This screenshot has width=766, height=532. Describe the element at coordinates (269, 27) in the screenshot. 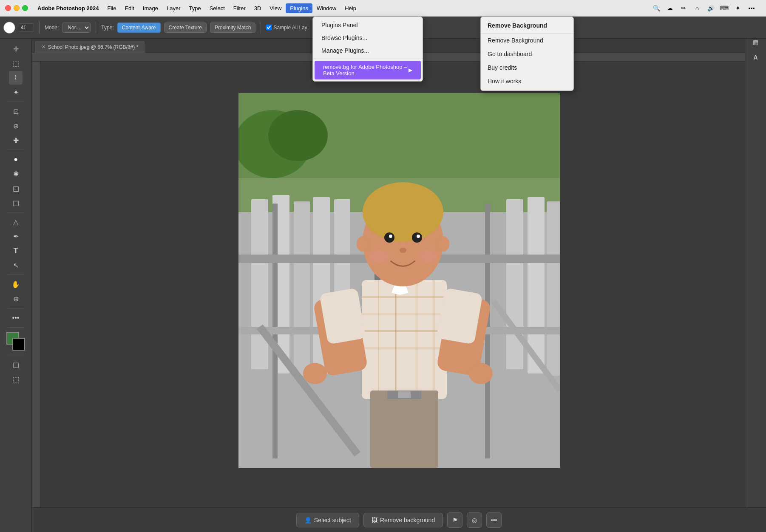

I see `sample-all-checkbox` at that location.